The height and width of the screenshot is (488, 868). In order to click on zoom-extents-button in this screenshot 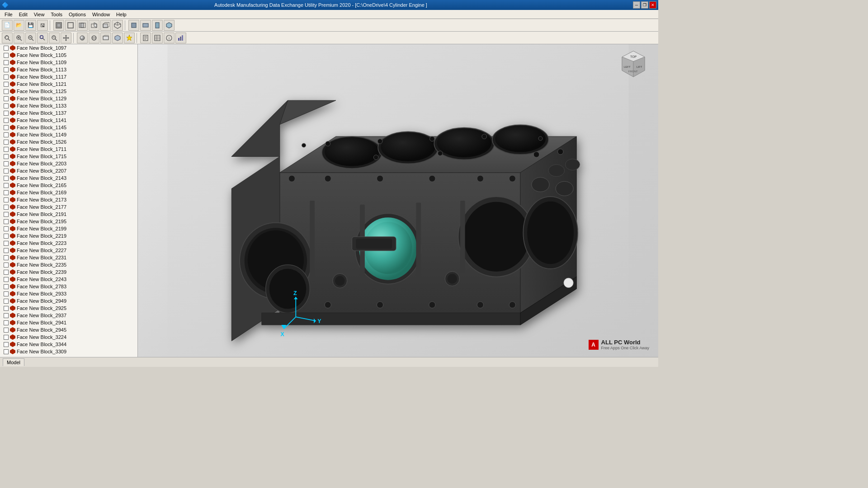, I will do `click(7, 38)`.